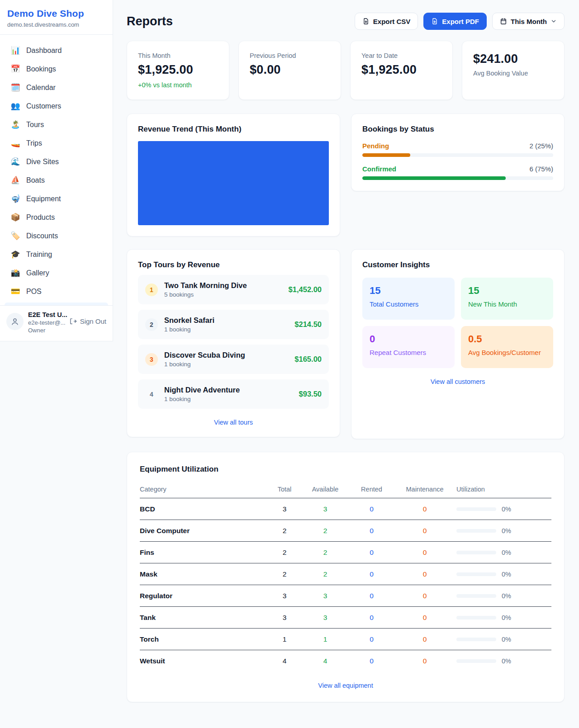 The image size is (579, 728). Describe the element at coordinates (233, 422) in the screenshot. I see `view-all-tours-link: View all tours` at that location.